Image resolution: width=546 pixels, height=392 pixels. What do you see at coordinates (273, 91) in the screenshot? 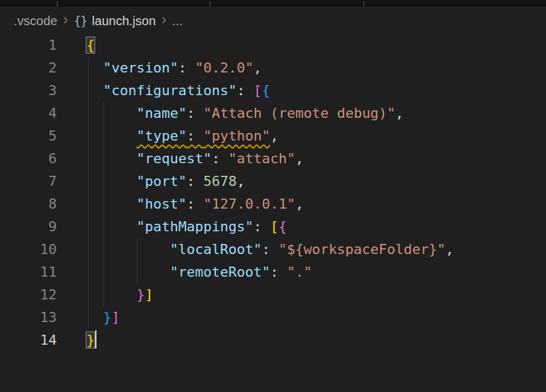
I see `code-line: 3 "configurations": [{` at bounding box center [273, 91].